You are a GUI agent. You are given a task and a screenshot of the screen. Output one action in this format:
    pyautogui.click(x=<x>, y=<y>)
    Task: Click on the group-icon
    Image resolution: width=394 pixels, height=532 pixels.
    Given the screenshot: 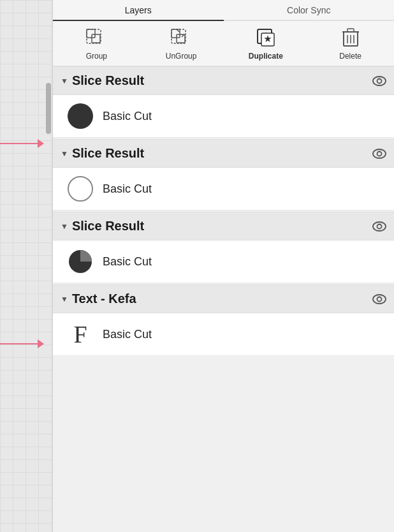 What is the action you would take?
    pyautogui.click(x=96, y=38)
    